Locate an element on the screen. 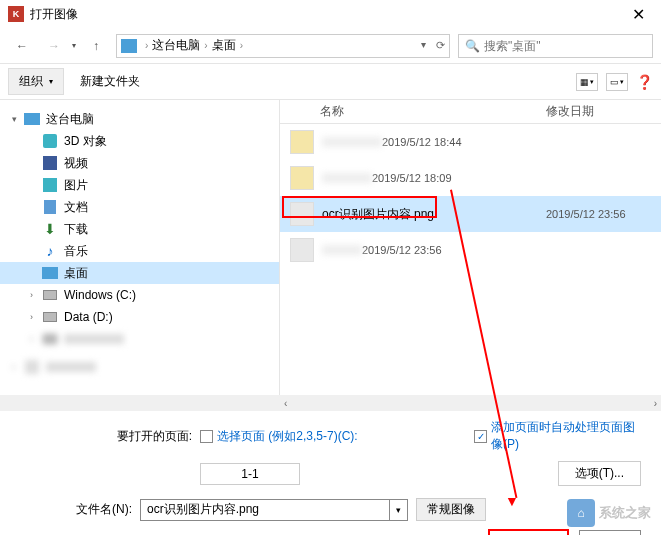 The image size is (661, 535). auto-process-label: 添加页面时自动处理页面图像(P) is located at coordinates (566, 436).